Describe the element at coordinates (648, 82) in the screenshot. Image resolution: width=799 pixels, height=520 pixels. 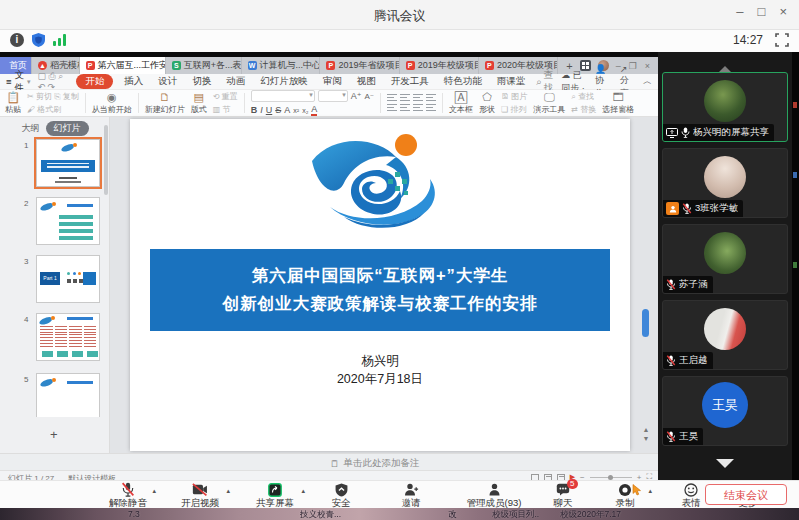
I see `collapse-ribbon-icon: ︿` at that location.